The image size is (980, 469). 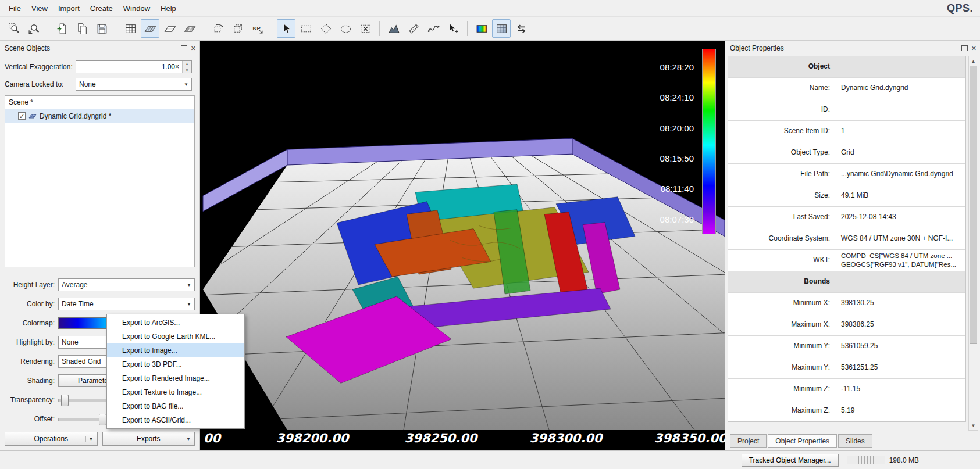 What do you see at coordinates (847, 88) in the screenshot?
I see `property-row-name: Name: Dynamic Grid.dyngrid` at bounding box center [847, 88].